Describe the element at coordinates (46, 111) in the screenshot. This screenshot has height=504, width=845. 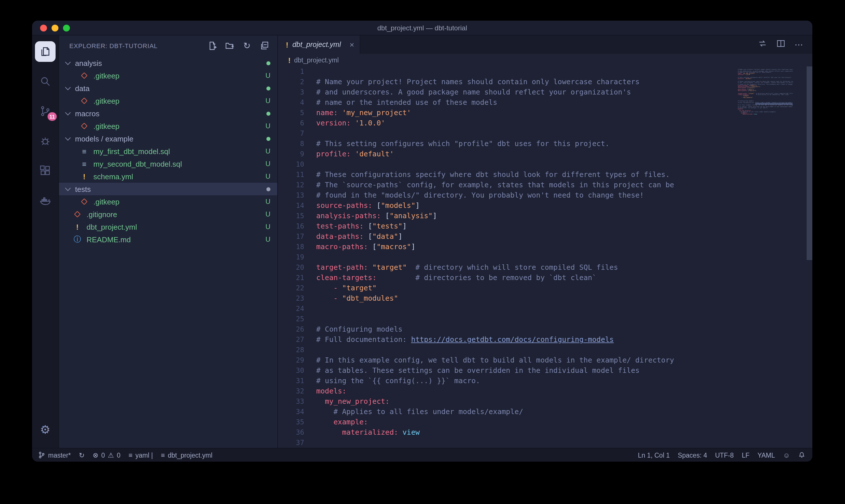
I see `activity-source-control: 11` at that location.